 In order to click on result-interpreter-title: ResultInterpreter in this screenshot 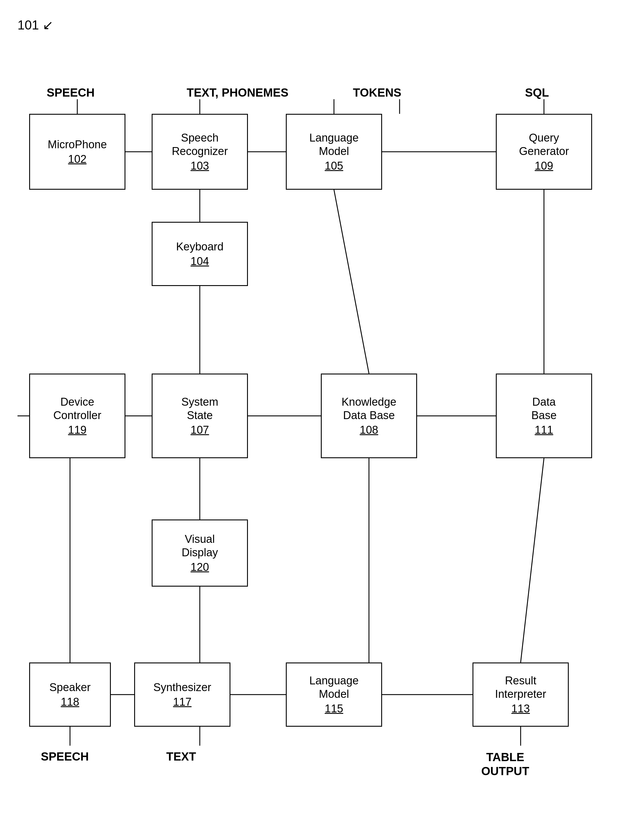, I will do `click(520, 687)`.